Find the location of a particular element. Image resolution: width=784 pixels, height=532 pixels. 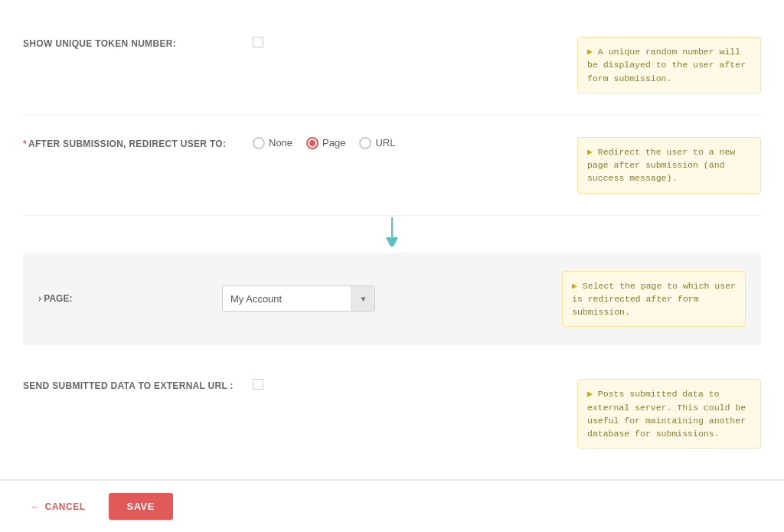

radio-page-outer is located at coordinates (312, 143).